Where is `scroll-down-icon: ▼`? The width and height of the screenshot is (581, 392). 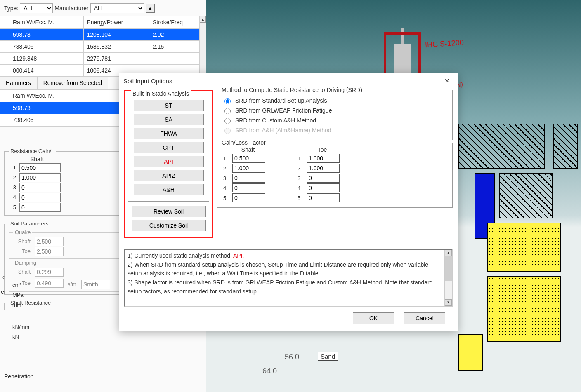 scroll-down-icon: ▼ is located at coordinates (448, 303).